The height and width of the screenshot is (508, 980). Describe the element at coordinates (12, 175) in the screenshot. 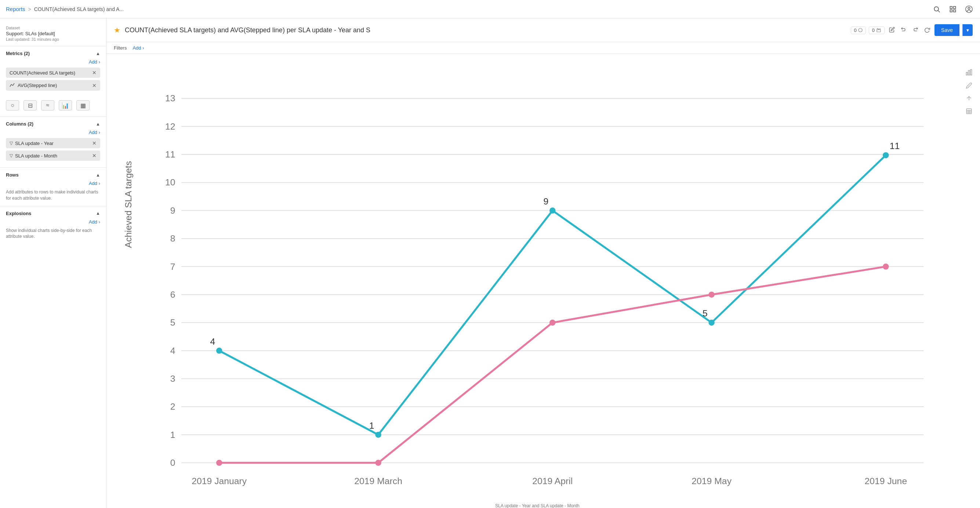

I see `rows-title: Rows` at that location.